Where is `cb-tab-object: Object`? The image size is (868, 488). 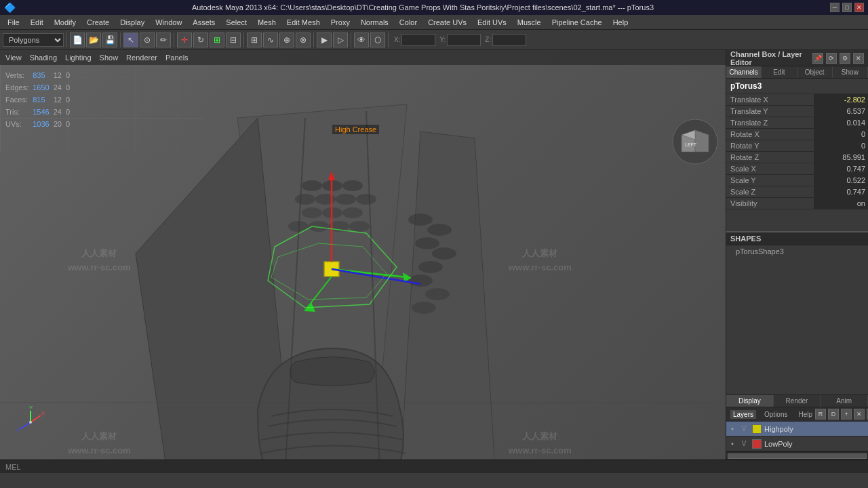 cb-tab-object: Object is located at coordinates (815, 72).